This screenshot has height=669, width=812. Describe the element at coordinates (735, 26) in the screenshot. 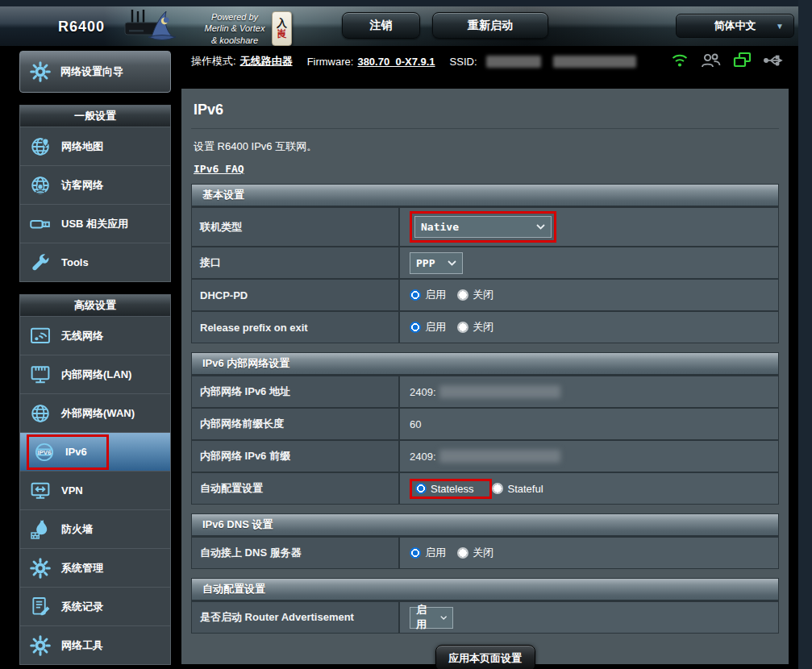

I see `language-value: 简体中文` at that location.